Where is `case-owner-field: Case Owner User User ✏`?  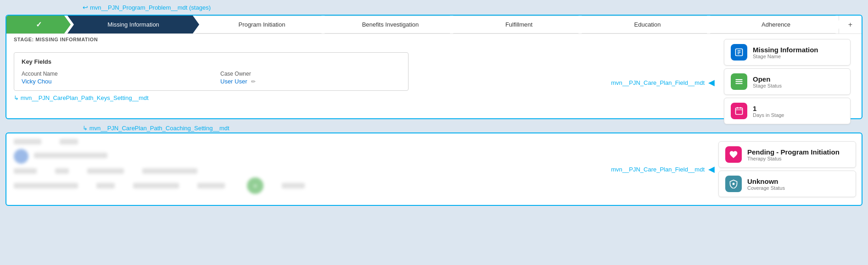 case-owner-field: Case Owner User User ✏ is located at coordinates (310, 78).